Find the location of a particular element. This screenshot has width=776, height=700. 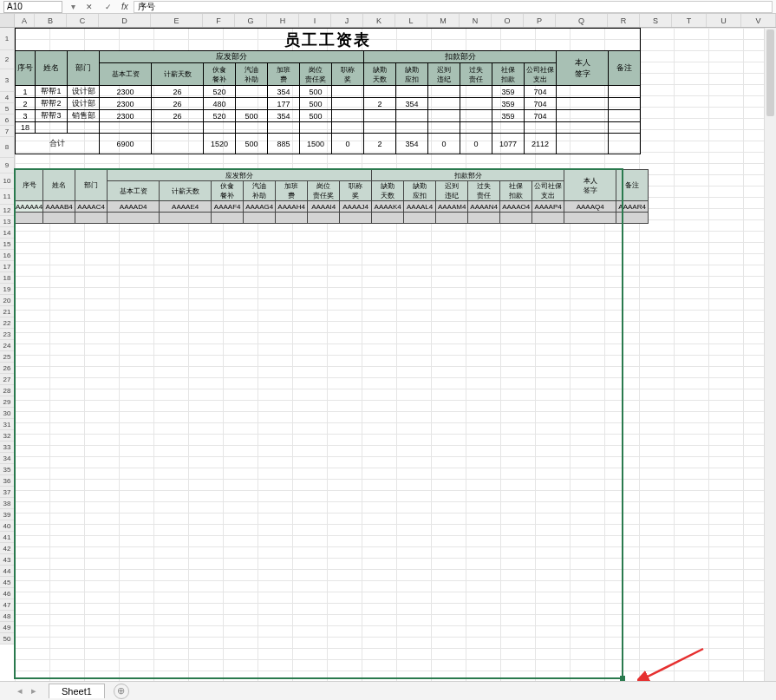

row-header: 39 is located at coordinates (7, 515).